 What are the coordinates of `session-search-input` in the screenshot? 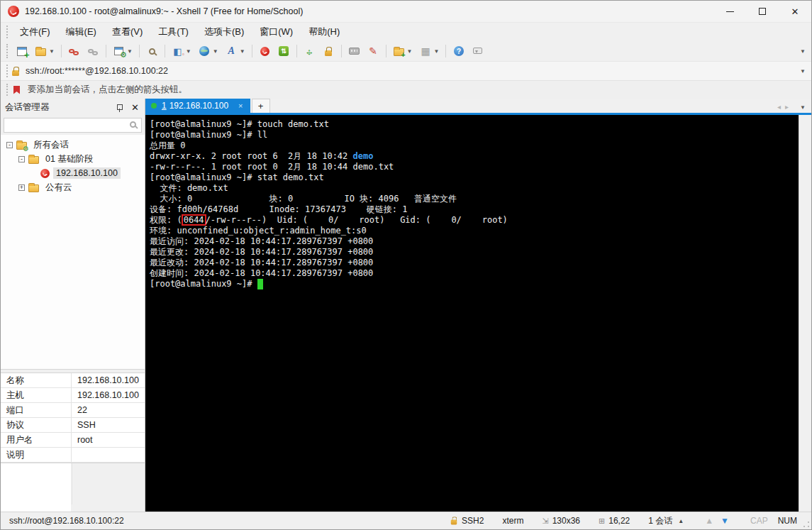 It's located at (72, 125).